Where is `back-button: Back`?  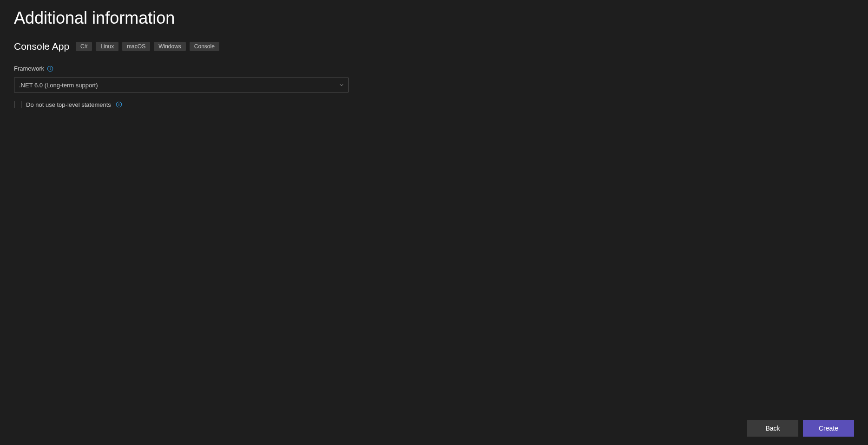 back-button: Back is located at coordinates (773, 428).